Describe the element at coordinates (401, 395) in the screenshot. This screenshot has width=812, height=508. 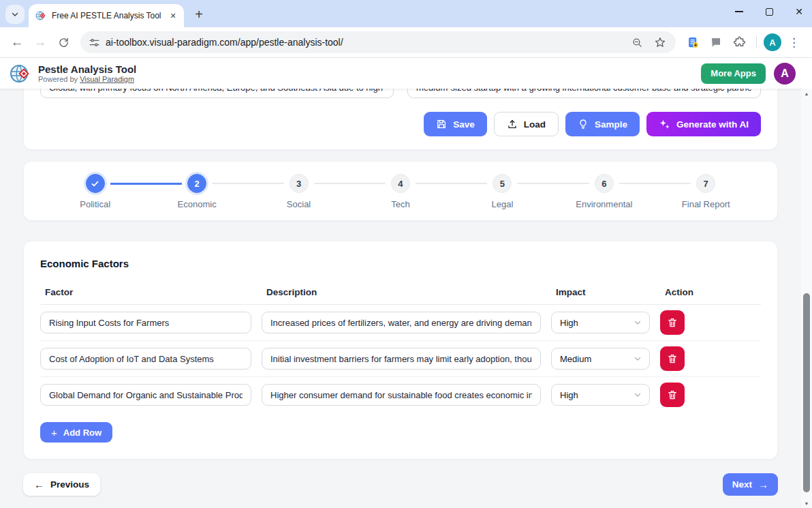
I see `table-row: High` at that location.